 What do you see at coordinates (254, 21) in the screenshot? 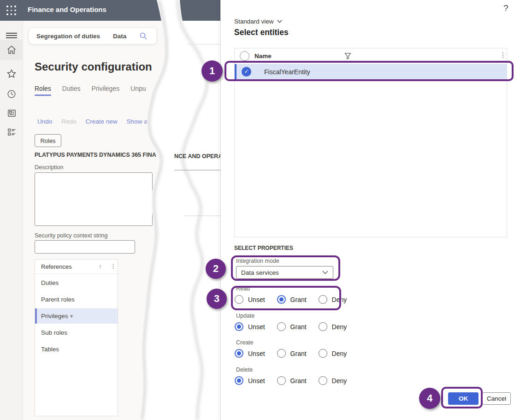
I see `view-selector-label: Standard view` at bounding box center [254, 21].